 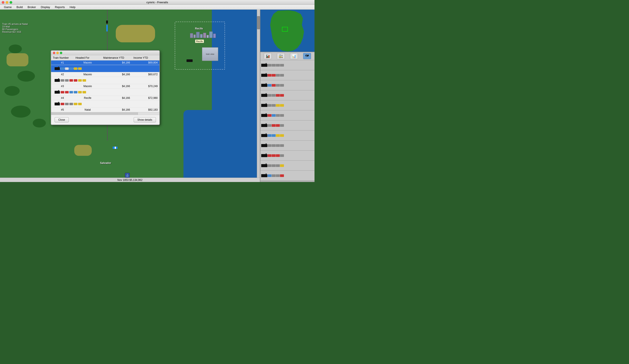 I want to click on train-dest-2: Maceio, so click(x=88, y=75).